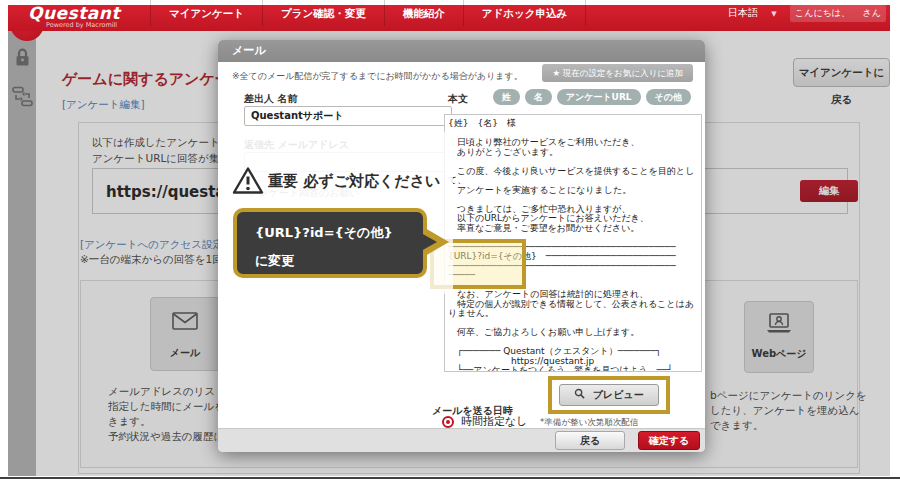  Describe the element at coordinates (623, 73) in the screenshot. I see `add-to-favorites-label: 現在の設定をお気に入りに追加` at that location.